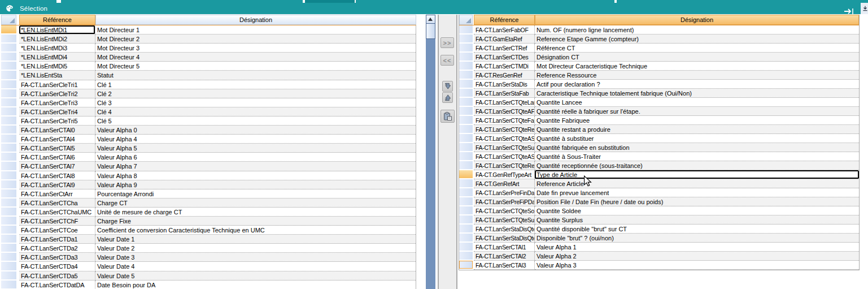  I want to click on reference-cell: FA-CT.LanSerCleTri5, so click(58, 121).